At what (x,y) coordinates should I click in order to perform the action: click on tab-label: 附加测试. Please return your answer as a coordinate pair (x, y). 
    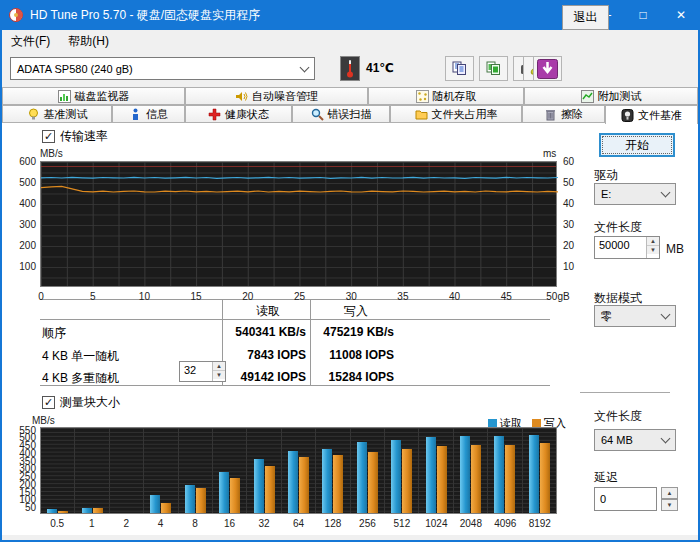
    Looking at the image, I should click on (620, 96).